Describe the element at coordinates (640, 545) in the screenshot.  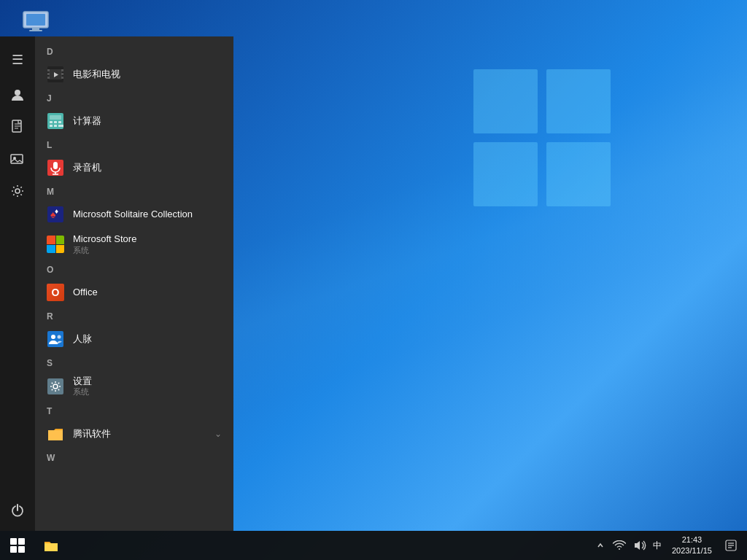
I see `volume-icon` at that location.